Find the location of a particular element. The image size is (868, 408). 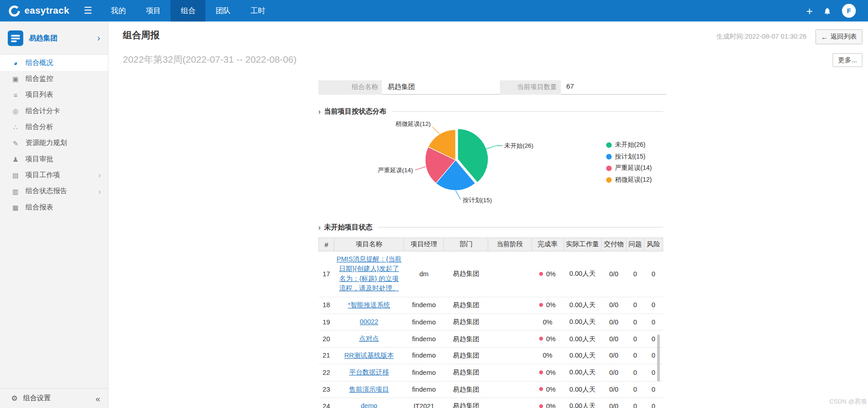

sidebar-item-label: 组合监控 is located at coordinates (39, 79).